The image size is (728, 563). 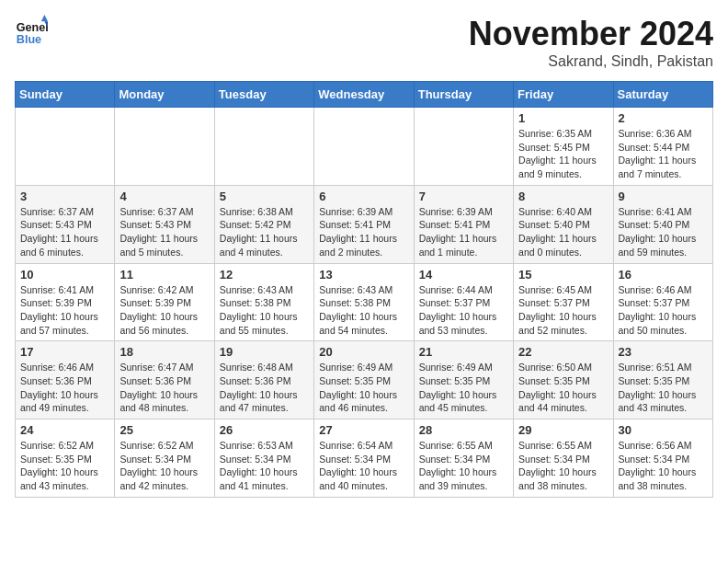 I want to click on calendar-cell: 7Sunrise: 6:39 AMSunset: 5:41 PMDaylight…, so click(x=463, y=224).